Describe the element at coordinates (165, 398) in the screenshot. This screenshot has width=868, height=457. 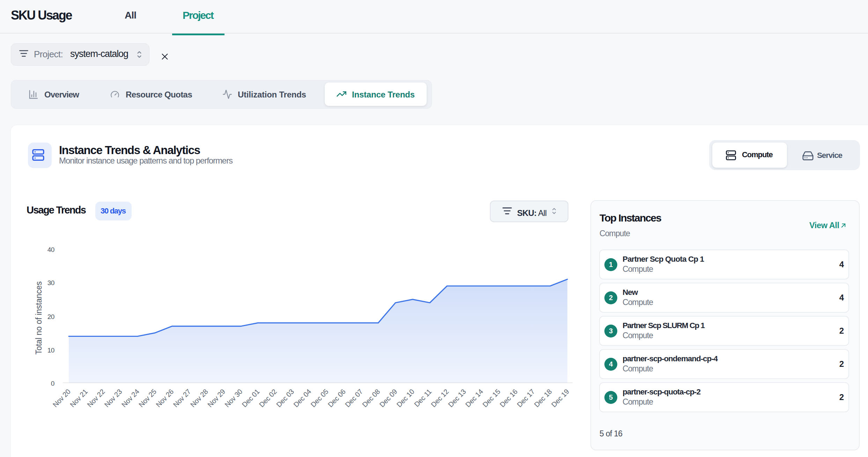
I see `svg-text: Nov 26` at that location.